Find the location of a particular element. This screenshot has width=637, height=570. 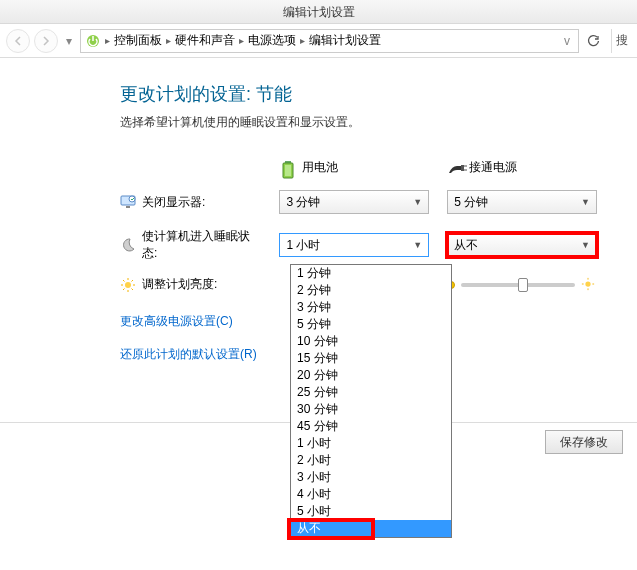

dropdown-option: 5 分钟 is located at coordinates (371, 324).